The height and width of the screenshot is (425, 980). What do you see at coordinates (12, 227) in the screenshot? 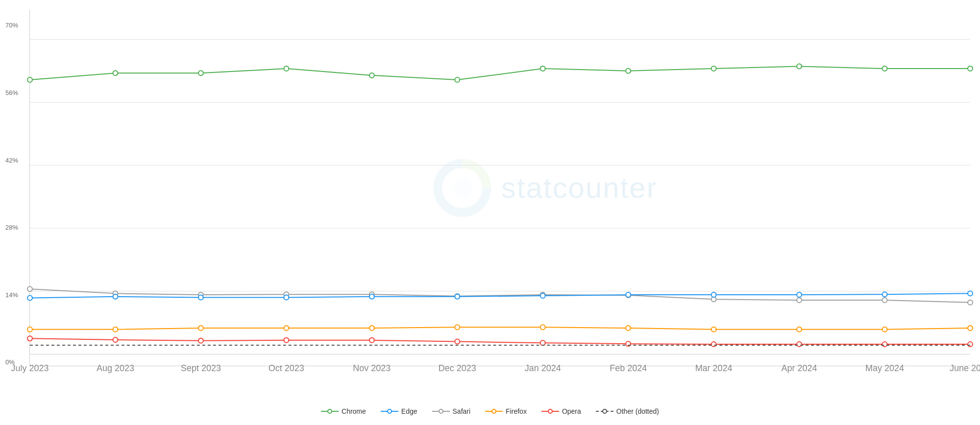
I see `y-label-28: 28%` at bounding box center [12, 227].